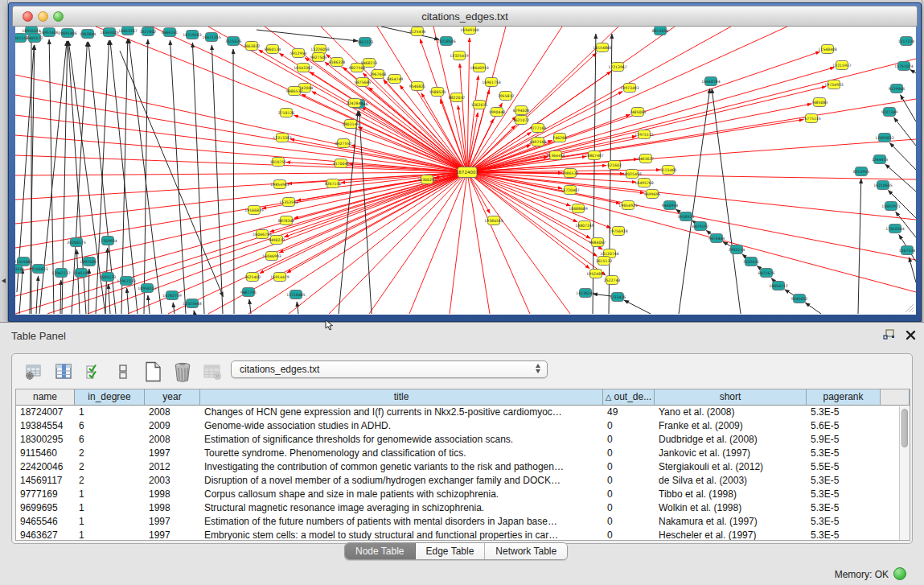  I want to click on network-node: 6466161, so click(170, 32).